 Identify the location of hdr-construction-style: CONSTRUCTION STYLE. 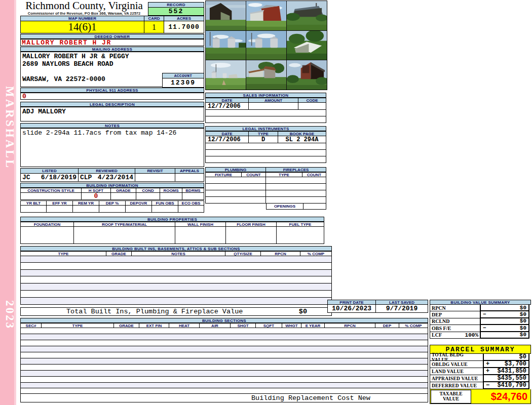
(51, 190).